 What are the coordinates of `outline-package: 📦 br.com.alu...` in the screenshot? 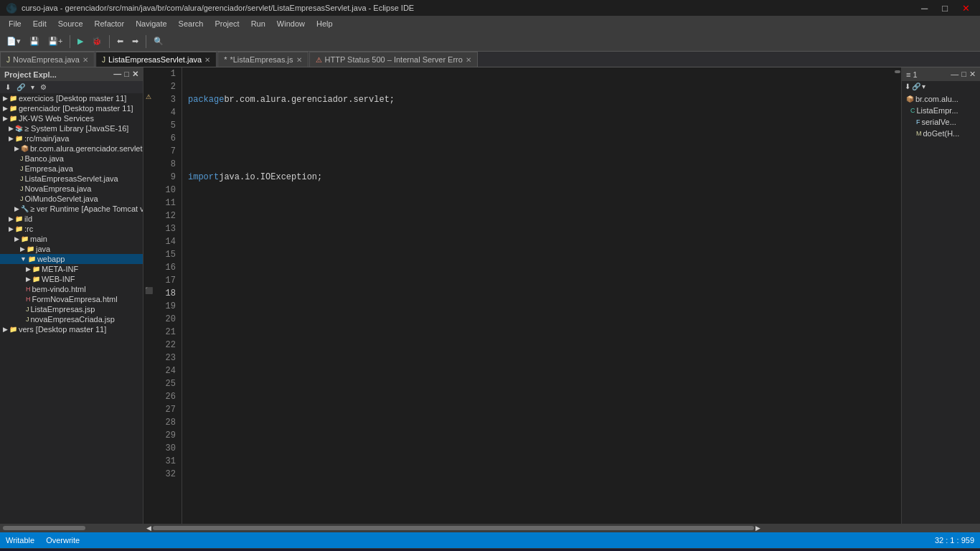 It's located at (941, 99).